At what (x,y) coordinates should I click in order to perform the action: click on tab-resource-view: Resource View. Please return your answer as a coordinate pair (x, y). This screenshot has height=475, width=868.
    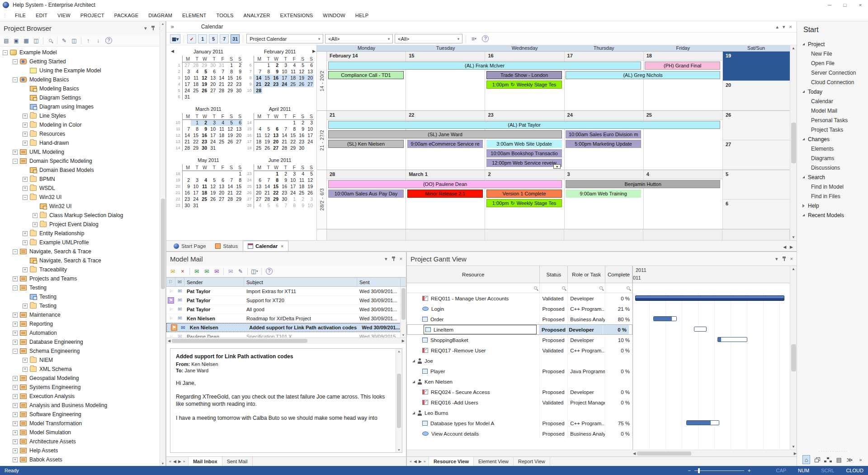
    Looking at the image, I should click on (451, 461).